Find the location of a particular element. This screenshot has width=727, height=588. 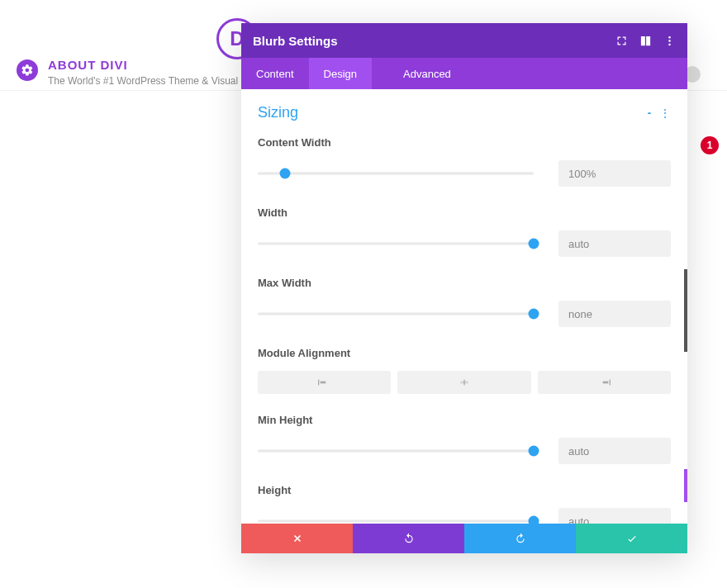

height-slider is located at coordinates (396, 521).